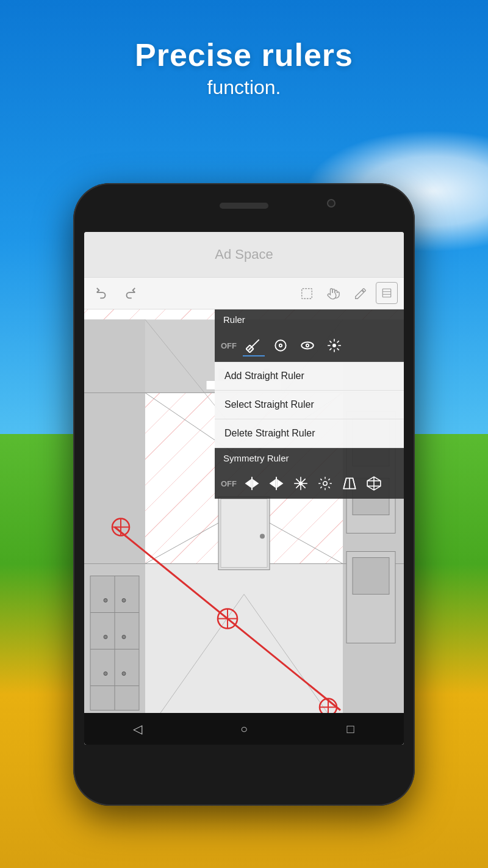  I want to click on header-subtitle: function., so click(244, 88).